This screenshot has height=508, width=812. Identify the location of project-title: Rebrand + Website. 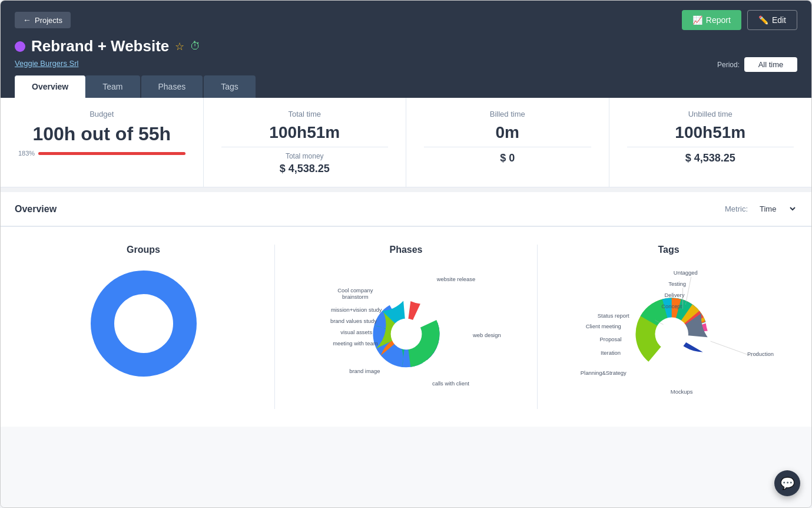
(100, 46).